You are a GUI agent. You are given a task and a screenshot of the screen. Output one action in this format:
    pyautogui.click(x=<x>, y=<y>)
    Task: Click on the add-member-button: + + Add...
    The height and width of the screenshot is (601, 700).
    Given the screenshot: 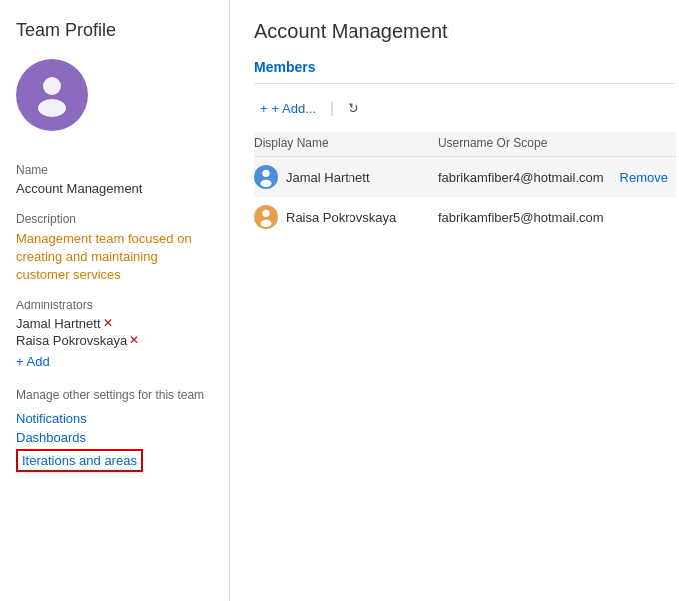 What is the action you would take?
    pyautogui.click(x=288, y=108)
    